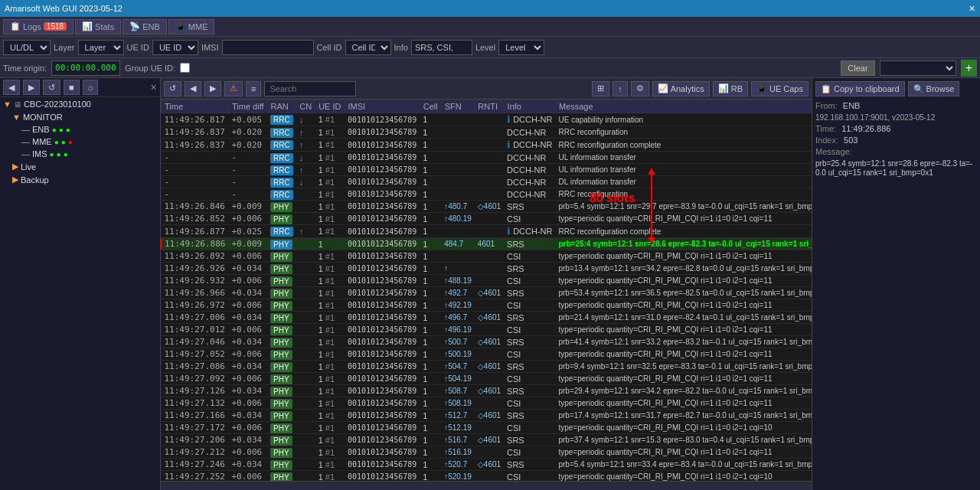 This screenshot has height=490, width=980. Describe the element at coordinates (248, 107) in the screenshot. I see `col-timediff: Time diff` at that location.